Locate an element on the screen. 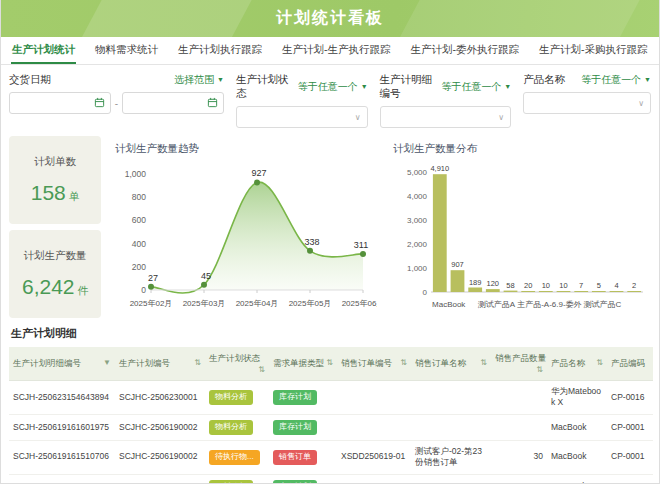  column-header-order_name: 销售订单名称⇅ is located at coordinates (451, 364).